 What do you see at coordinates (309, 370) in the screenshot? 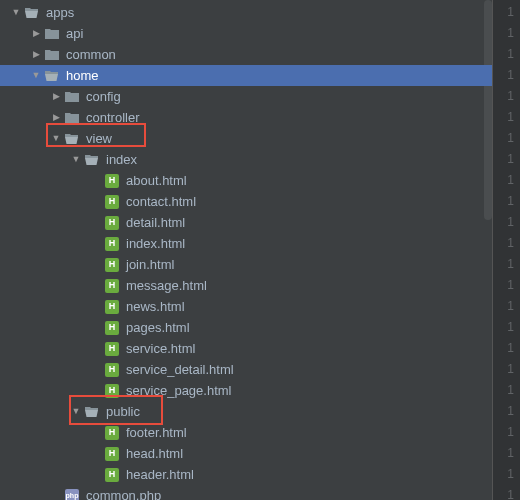
I see `tree-item-label: service_detail.html` at bounding box center [309, 370].